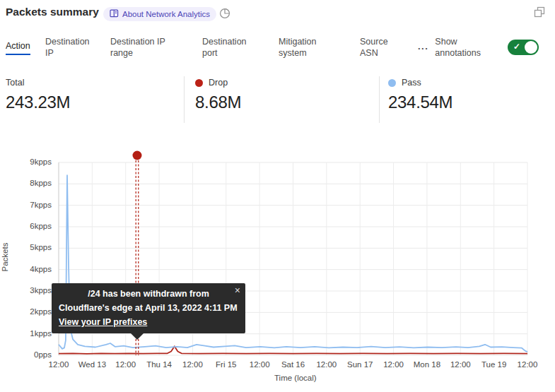 The image size is (555, 392). Describe the element at coordinates (420, 102) in the screenshot. I see `stat-pass-value: 234.54M` at that location.